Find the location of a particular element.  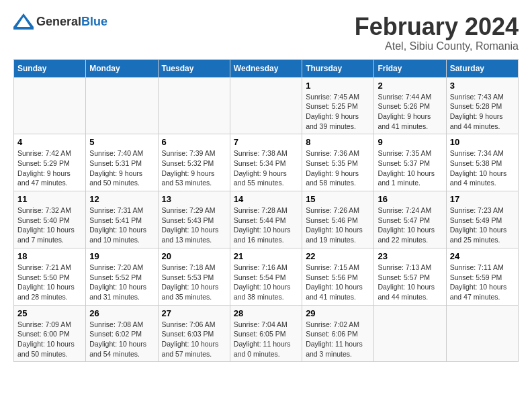

header: GeneralBlue February 2024 Atel, Sibiu Co… is located at coordinates (266, 33).